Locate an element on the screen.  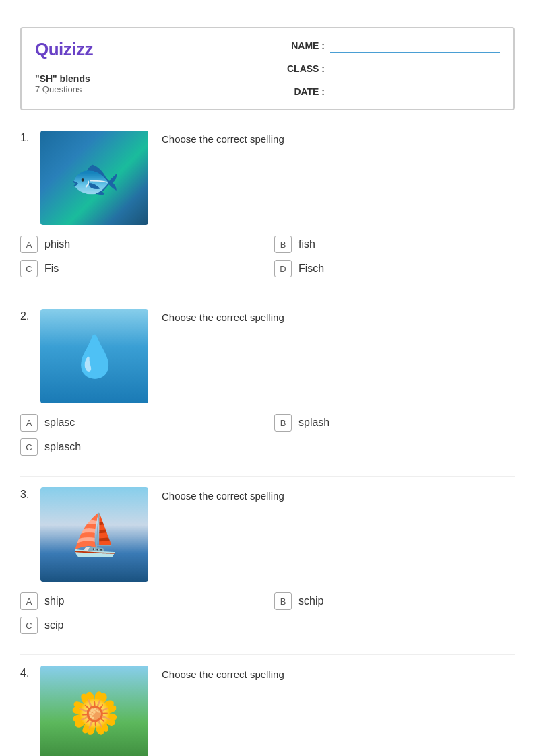
class-field-row: CLASS : is located at coordinates (392, 69).